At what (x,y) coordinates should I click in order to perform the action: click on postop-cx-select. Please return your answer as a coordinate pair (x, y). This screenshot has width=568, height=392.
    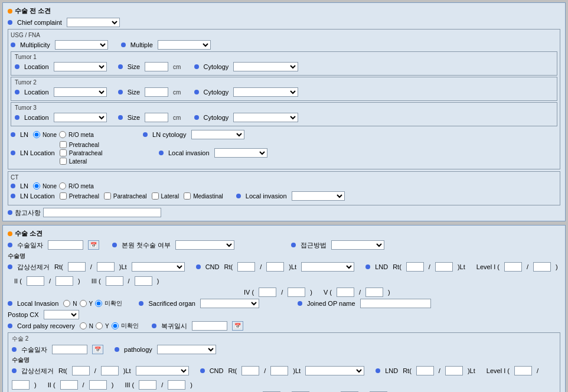
    Looking at the image, I should click on (61, 315).